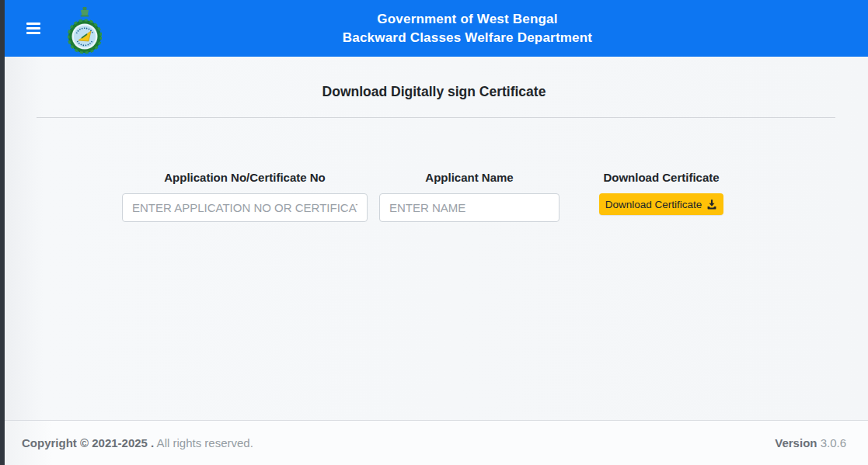  I want to click on download-certificate-label: Download Certificate, so click(661, 177).